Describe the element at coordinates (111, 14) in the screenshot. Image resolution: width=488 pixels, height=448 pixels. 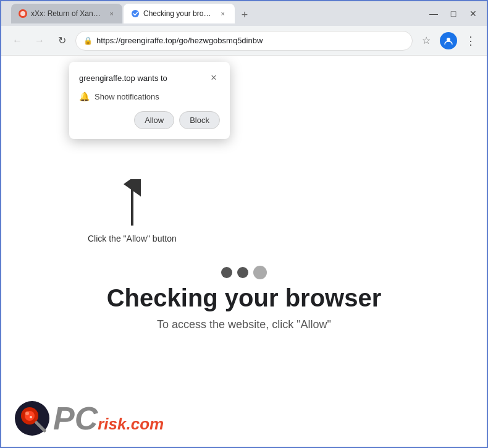
I see `tab1-close-button: ×` at that location.